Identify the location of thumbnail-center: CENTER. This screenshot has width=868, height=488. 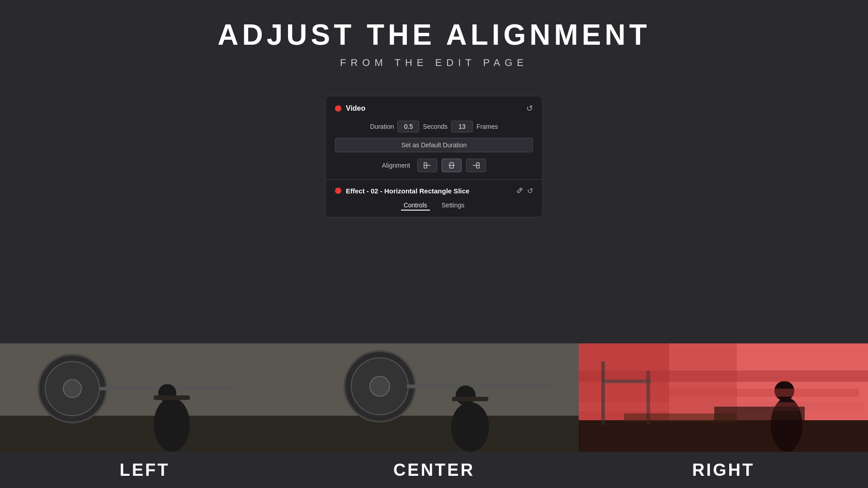
(434, 416).